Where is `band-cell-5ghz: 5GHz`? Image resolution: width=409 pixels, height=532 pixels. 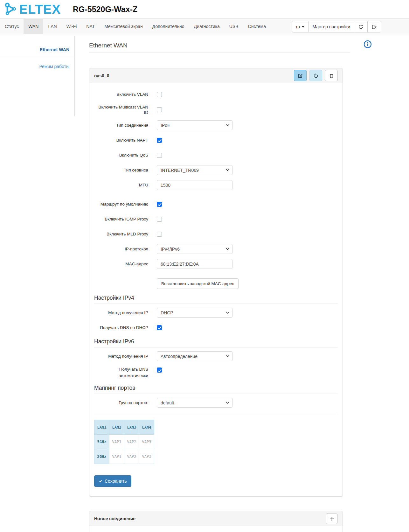
band-cell-5ghz: 5GHz is located at coordinates (102, 442).